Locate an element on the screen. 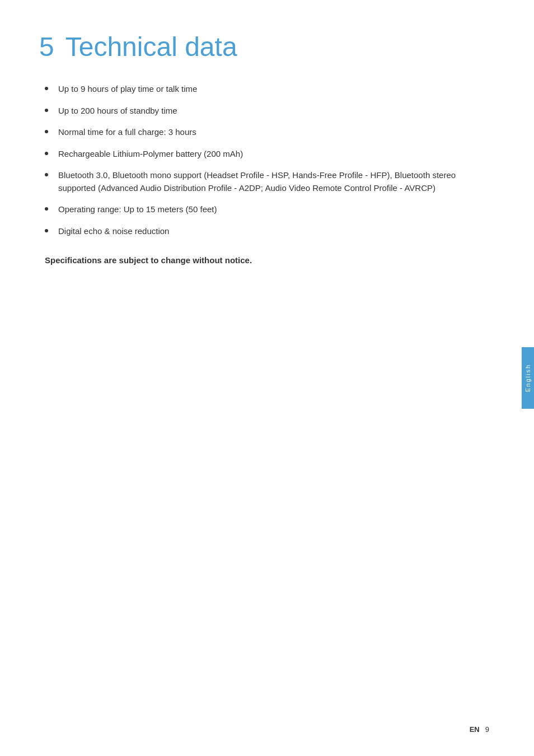  bullet-item-text: Normal time for a full charge: 3 hours is located at coordinates (274, 132).